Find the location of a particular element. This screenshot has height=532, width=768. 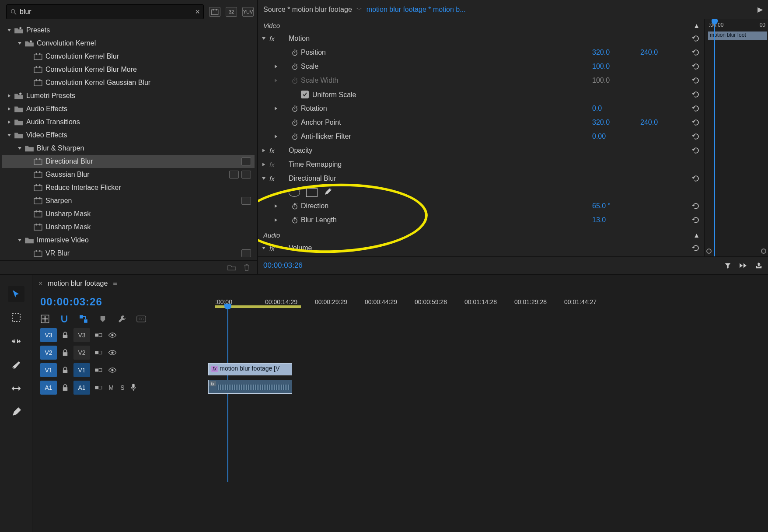

filter-icon is located at coordinates (728, 266).